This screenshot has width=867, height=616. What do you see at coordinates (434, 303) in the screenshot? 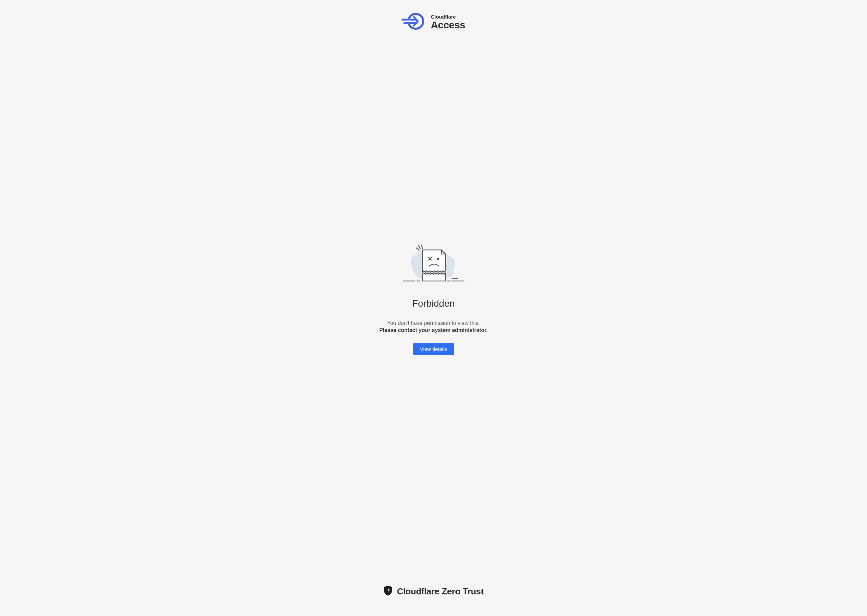
I see `error-title: Forbidden` at bounding box center [434, 303].